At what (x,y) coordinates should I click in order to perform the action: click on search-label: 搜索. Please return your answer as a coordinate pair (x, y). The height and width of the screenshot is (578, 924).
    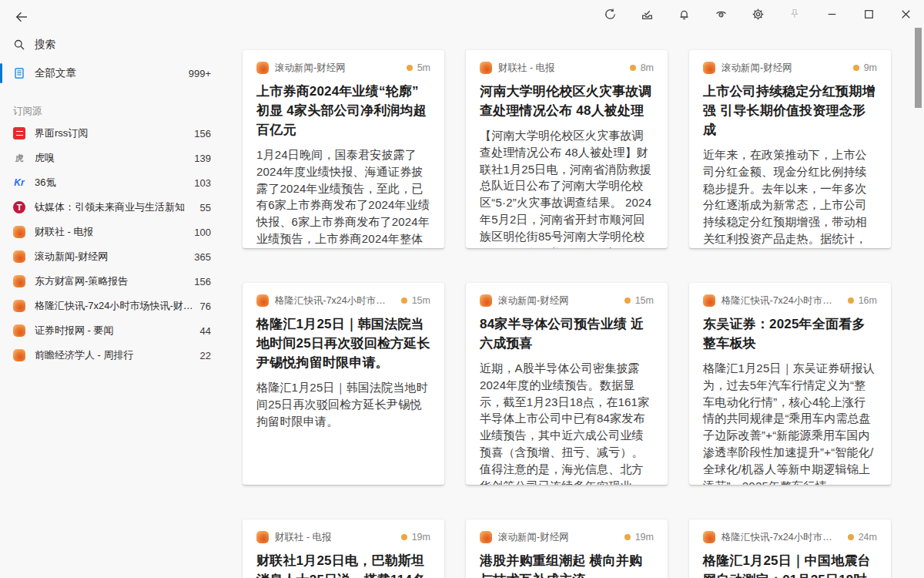
    Looking at the image, I should click on (123, 45).